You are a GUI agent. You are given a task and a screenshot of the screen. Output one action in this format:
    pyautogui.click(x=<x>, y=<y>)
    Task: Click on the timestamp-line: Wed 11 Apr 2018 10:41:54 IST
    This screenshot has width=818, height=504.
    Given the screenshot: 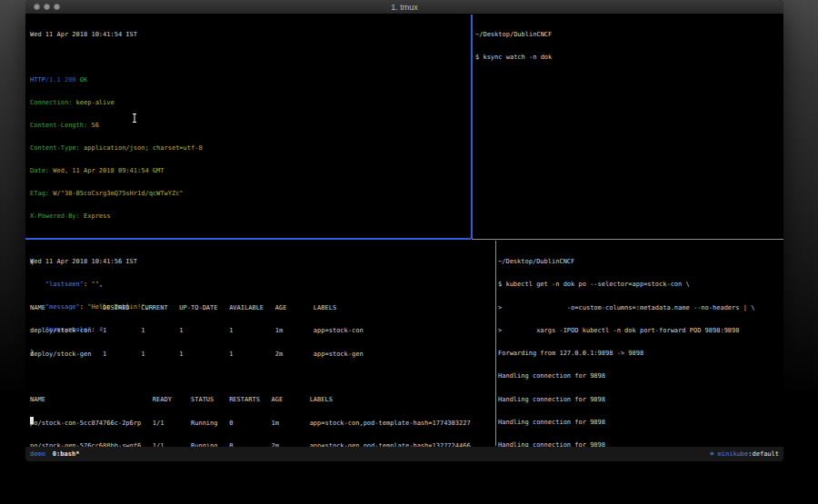 What is the action you would take?
    pyautogui.click(x=116, y=35)
    